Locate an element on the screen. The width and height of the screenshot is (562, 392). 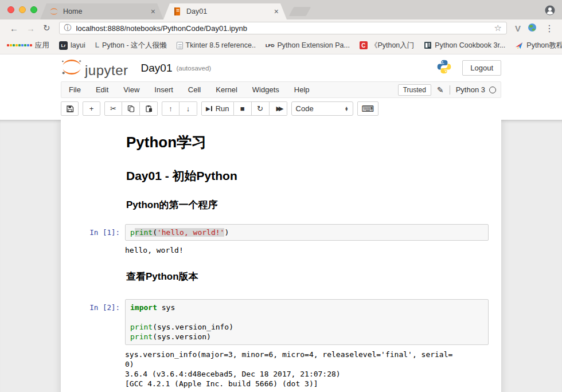
jupyter-brand-text: jupyter is located at coordinates (107, 70).